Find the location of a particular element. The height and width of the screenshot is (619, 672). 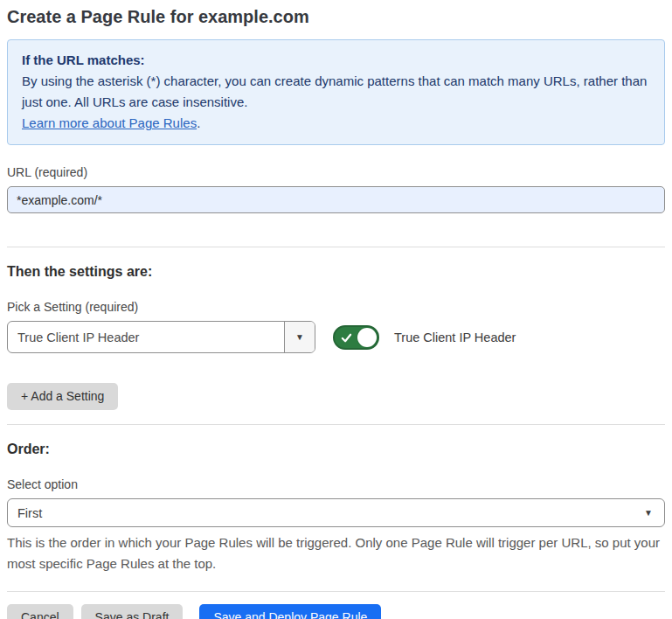

setting-row: True Client IP Header ▼ True Client IP H… is located at coordinates (336, 337).